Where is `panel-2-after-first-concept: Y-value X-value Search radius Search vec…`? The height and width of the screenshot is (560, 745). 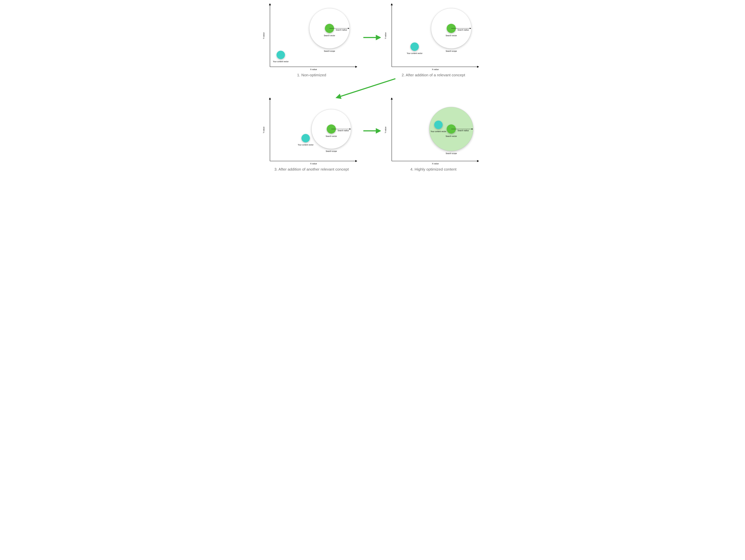
panel-2-after-first-concept: Y-value X-value Search radius Search vec… is located at coordinates (433, 38).